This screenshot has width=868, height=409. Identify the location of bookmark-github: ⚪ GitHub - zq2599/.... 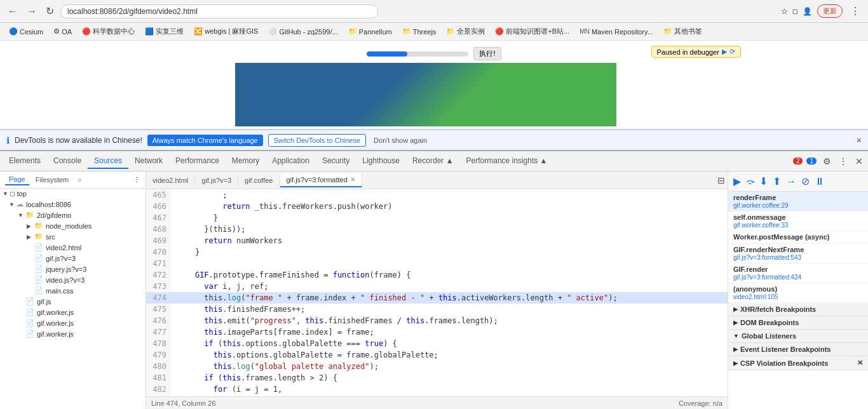
(302, 32).